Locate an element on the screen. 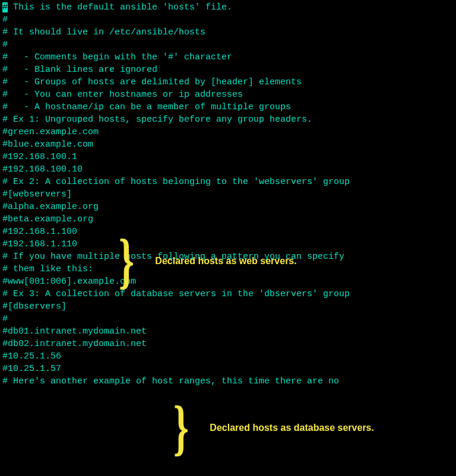  editor-line: # If you have multiple hosts following a… is located at coordinates (228, 256).